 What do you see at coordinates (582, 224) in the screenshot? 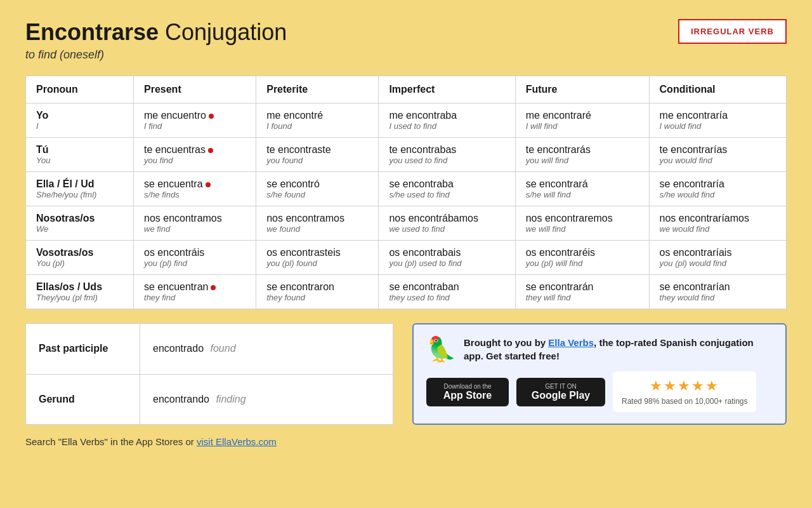
I see `future-cell: nos encontraremoswe will find` at bounding box center [582, 224].